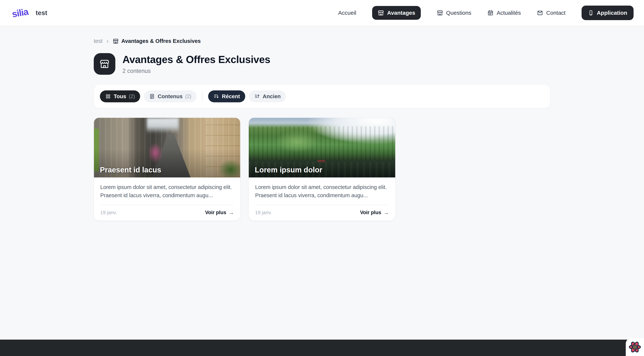 The height and width of the screenshot is (356, 644). What do you see at coordinates (161, 41) in the screenshot?
I see `breadcrumb-current-label: Avantages & Offres Exclusives` at bounding box center [161, 41].